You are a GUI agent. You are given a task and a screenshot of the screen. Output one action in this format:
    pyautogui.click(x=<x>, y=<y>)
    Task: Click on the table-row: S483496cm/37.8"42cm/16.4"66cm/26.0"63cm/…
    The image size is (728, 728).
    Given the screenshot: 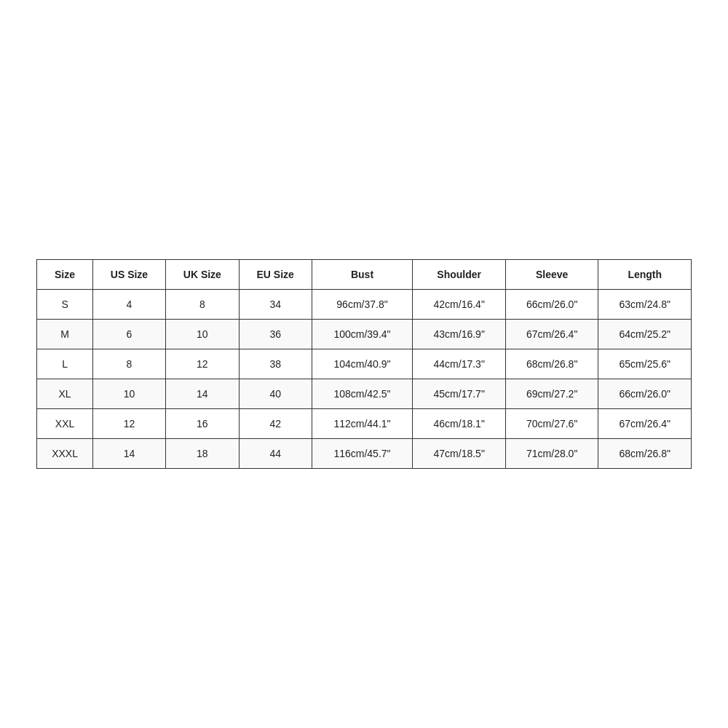 What is the action you would take?
    pyautogui.click(x=364, y=304)
    